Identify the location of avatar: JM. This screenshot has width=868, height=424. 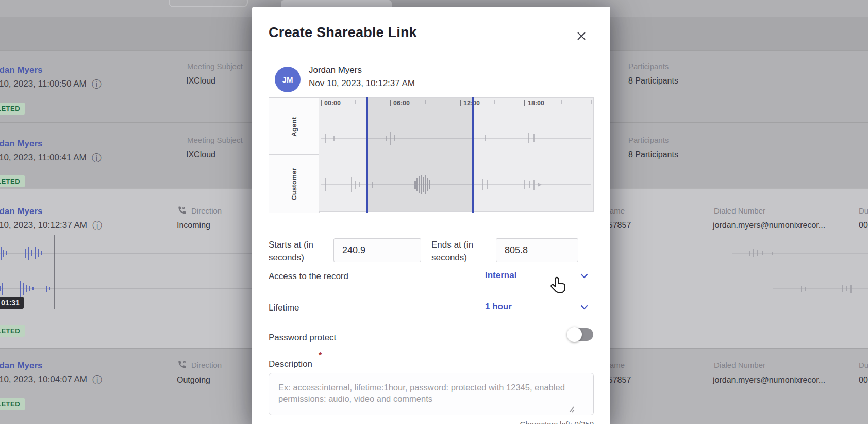
(288, 79).